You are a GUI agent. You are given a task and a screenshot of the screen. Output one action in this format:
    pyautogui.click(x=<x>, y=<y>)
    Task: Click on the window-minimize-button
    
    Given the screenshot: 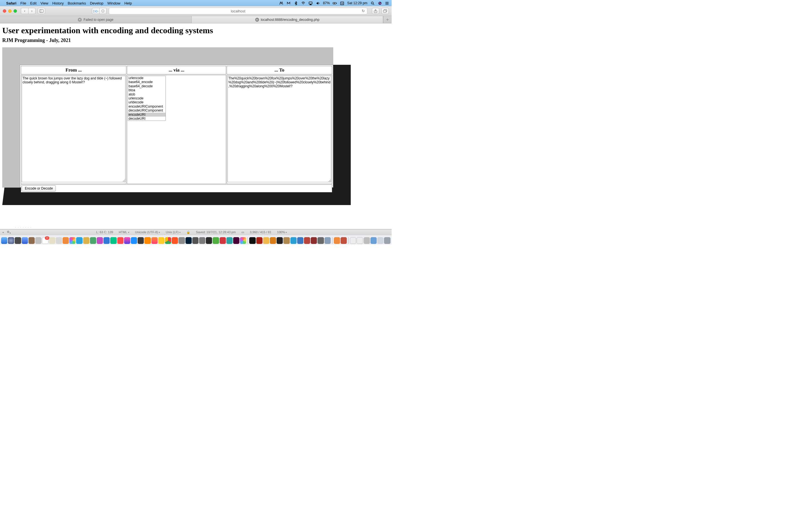 What is the action you would take?
    pyautogui.click(x=10, y=11)
    